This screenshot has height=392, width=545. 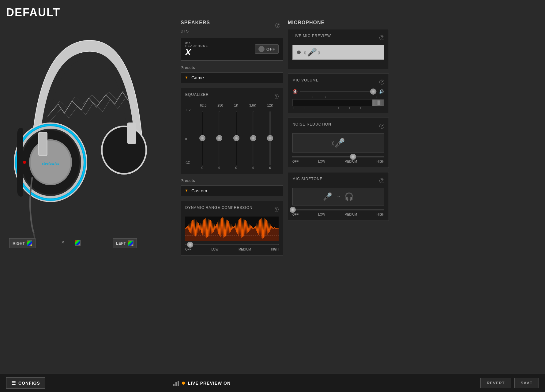 I want to click on nr-slider-labels: OFF LOW MEDIUM HIGH, so click(x=338, y=162).